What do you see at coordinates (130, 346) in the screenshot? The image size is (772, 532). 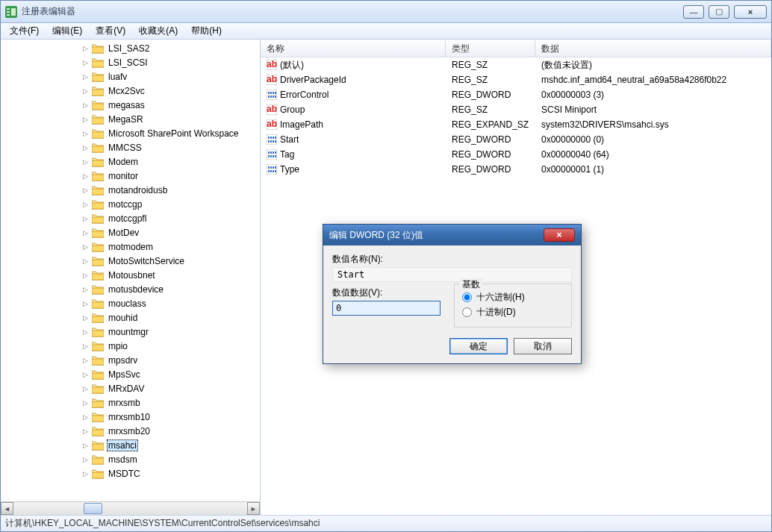 I see `tree-item: ▷mpio` at bounding box center [130, 346].